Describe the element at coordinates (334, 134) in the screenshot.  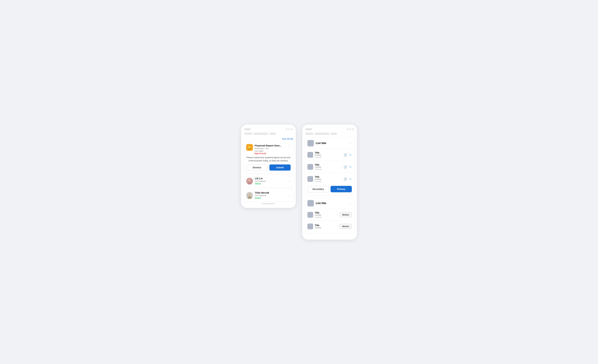
I see `addr-pill-r3` at that location.